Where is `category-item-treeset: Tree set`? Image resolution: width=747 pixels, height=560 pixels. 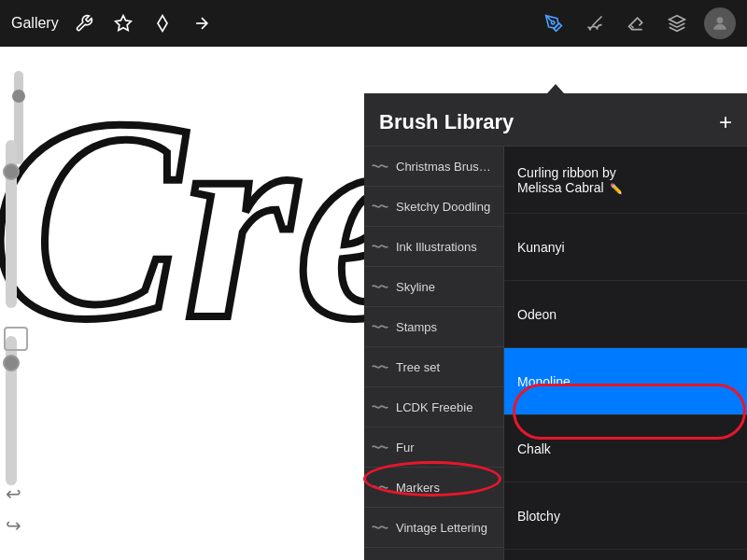 category-item-treeset: Tree set is located at coordinates (433, 368).